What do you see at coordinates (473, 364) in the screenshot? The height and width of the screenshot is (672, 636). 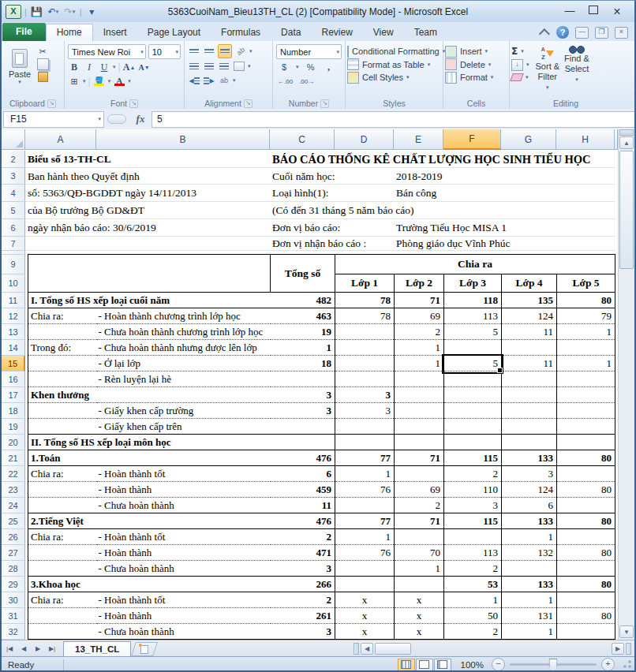 I see `active-cell-selection` at bounding box center [473, 364].